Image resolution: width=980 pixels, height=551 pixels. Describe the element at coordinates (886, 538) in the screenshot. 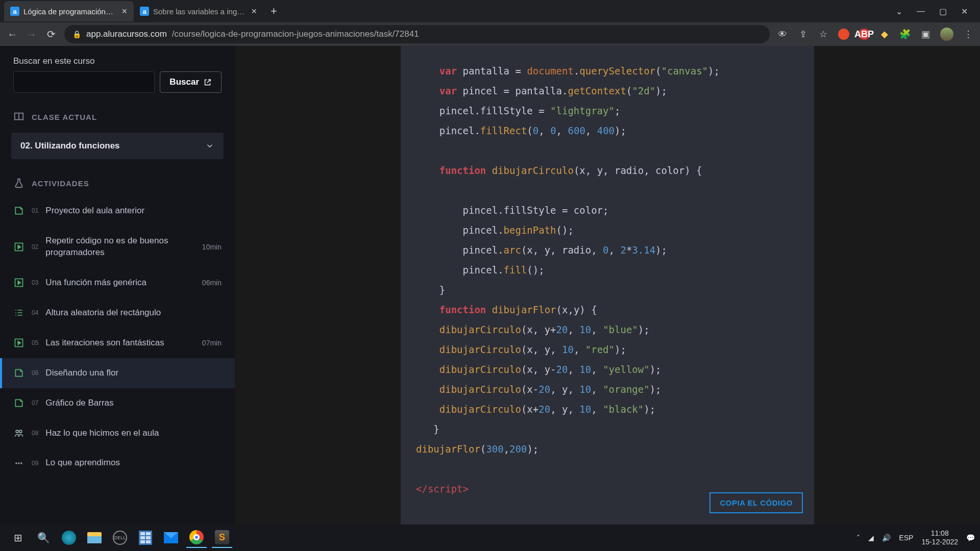

I see `volume-icon: 🔊` at that location.